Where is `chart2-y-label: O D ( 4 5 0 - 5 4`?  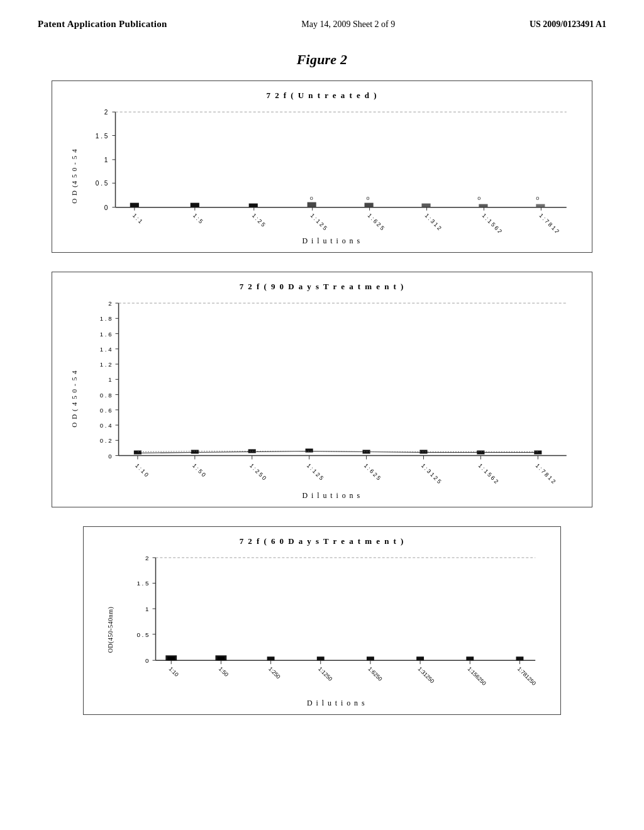
chart2-y-label: O D ( 4 5 0 - 5 4 is located at coordinates (74, 399).